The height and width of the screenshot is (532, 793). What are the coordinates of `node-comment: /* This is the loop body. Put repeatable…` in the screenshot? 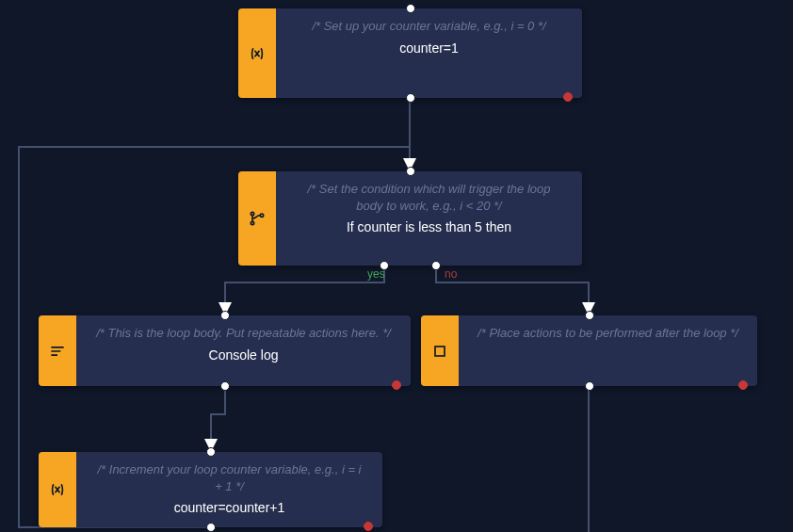 It's located at (243, 333).